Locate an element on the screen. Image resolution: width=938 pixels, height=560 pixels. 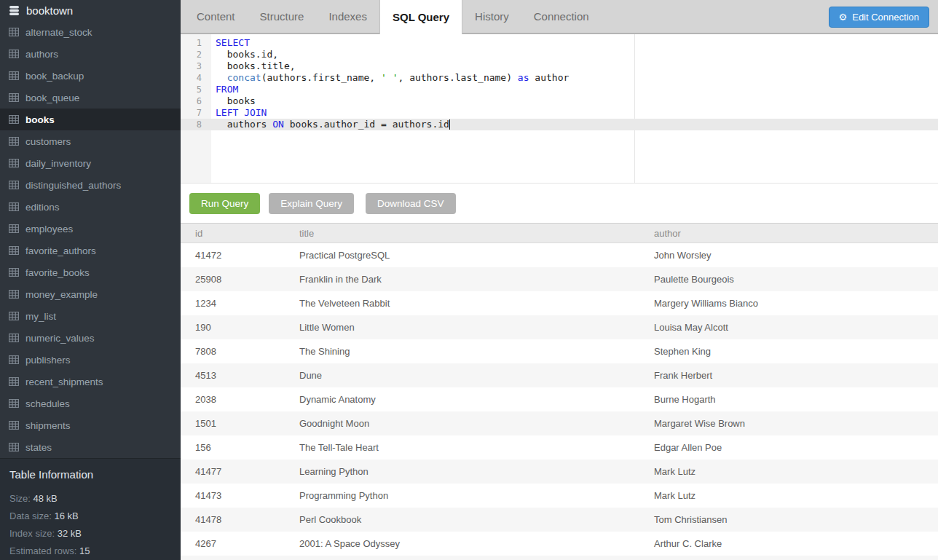
sidebar-item-my_list: my_list is located at coordinates (90, 316).